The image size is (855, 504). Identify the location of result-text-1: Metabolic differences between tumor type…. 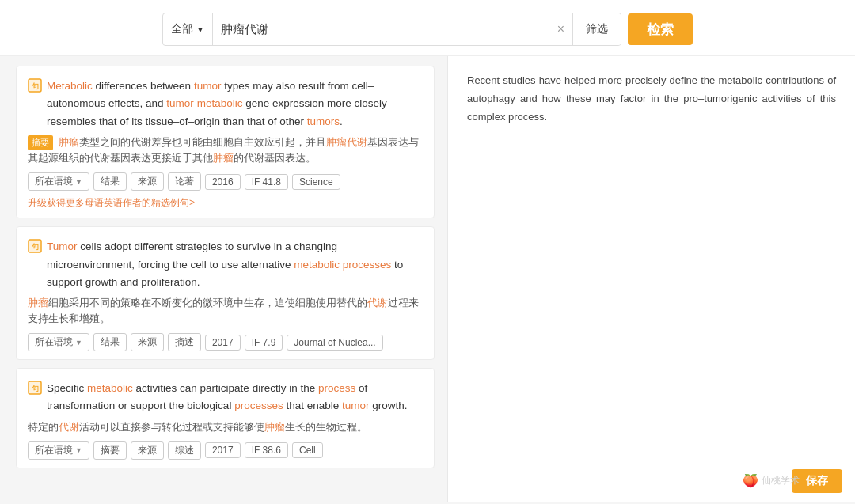
(234, 104).